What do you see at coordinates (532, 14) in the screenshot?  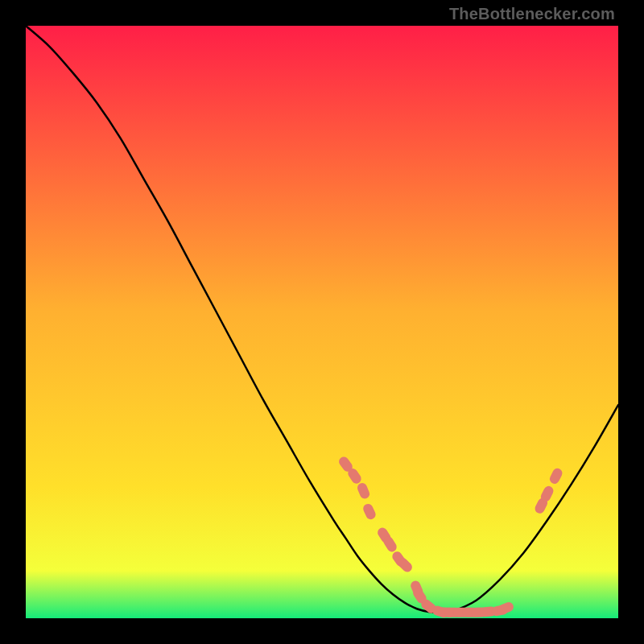 I see `attribution-label: TheBottlenecker.com` at bounding box center [532, 14].